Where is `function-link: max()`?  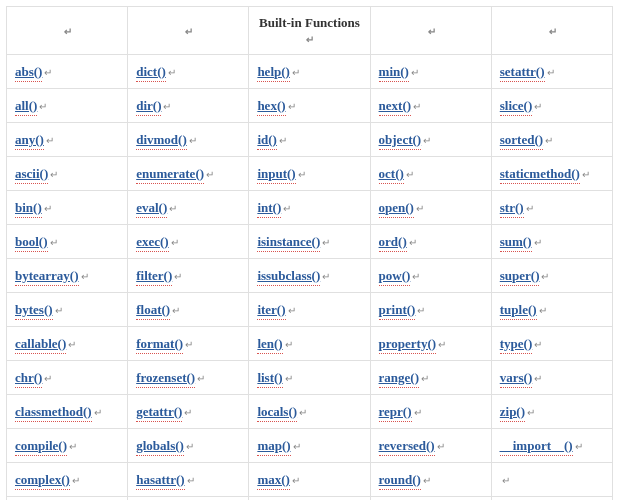
function-link: max() is located at coordinates (274, 480).